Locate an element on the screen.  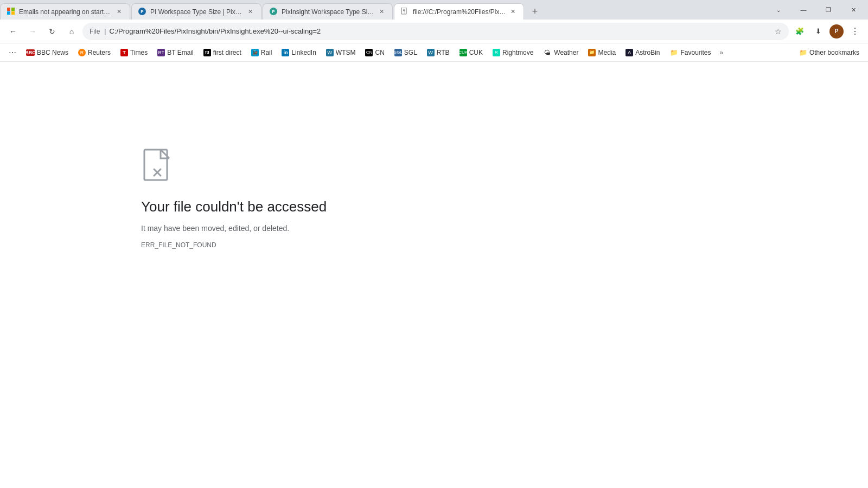
new-tab-button: + is located at coordinates (535, 11).